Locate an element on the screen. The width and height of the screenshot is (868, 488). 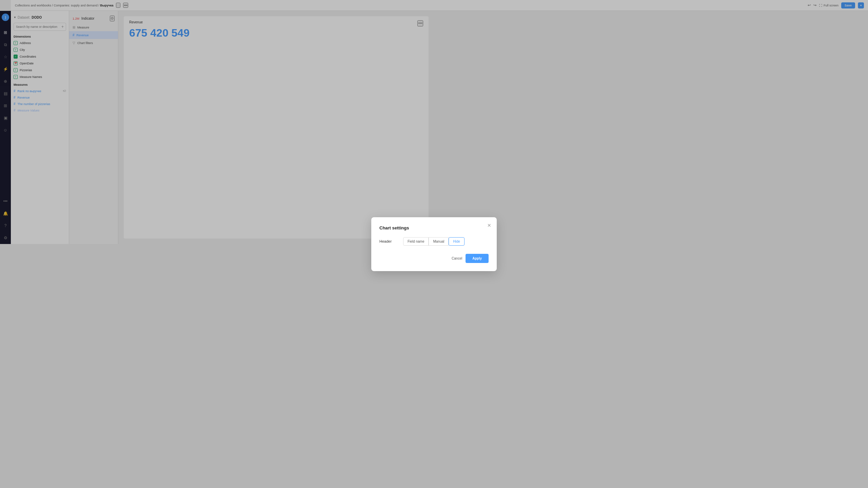
header-label: Header is located at coordinates (390, 241).